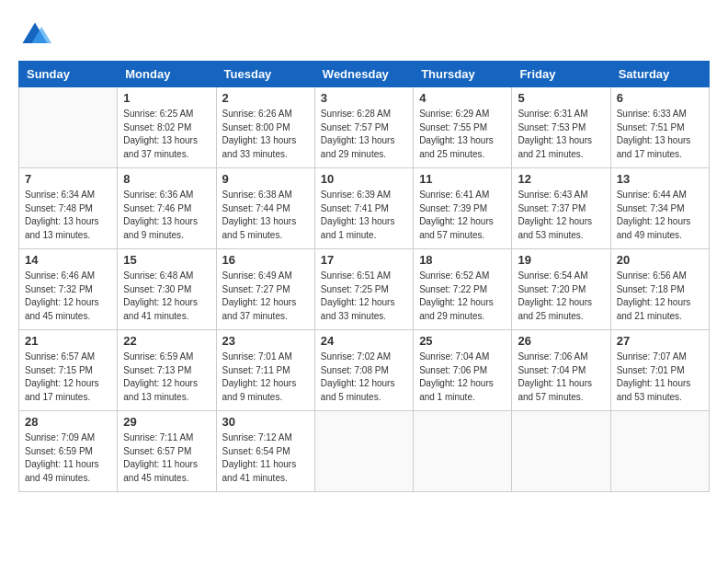 This screenshot has height=563, width=728. What do you see at coordinates (68, 178) in the screenshot?
I see `day-number: 7` at bounding box center [68, 178].